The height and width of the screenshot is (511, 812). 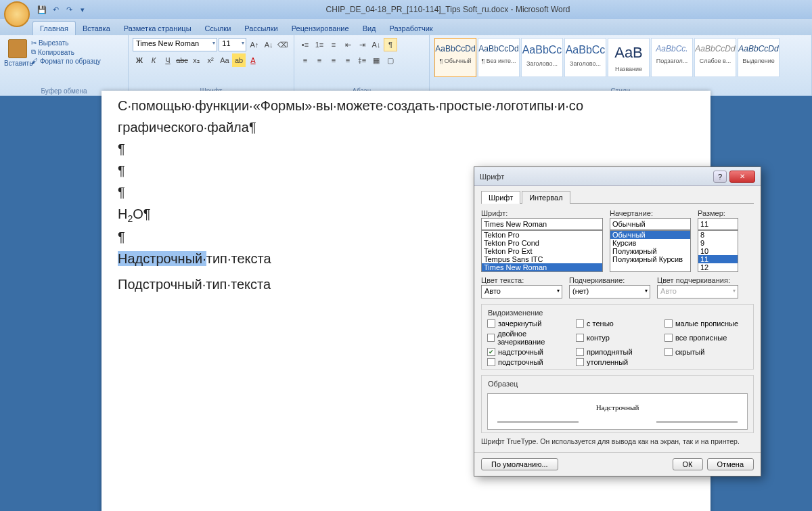 I want to click on shrink-font-icon: A↓, so click(x=269, y=45).